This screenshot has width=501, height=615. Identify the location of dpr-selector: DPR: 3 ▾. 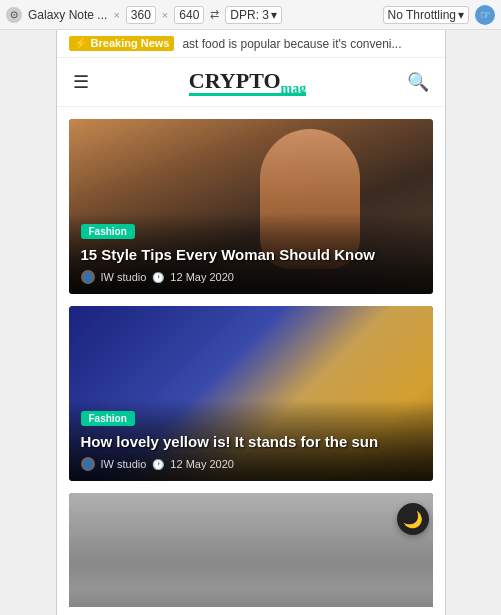
(254, 15).